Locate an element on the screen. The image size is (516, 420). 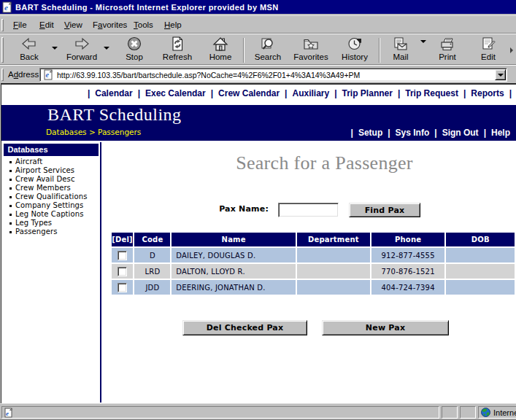
forward-dropdown-icon is located at coordinates (107, 48).